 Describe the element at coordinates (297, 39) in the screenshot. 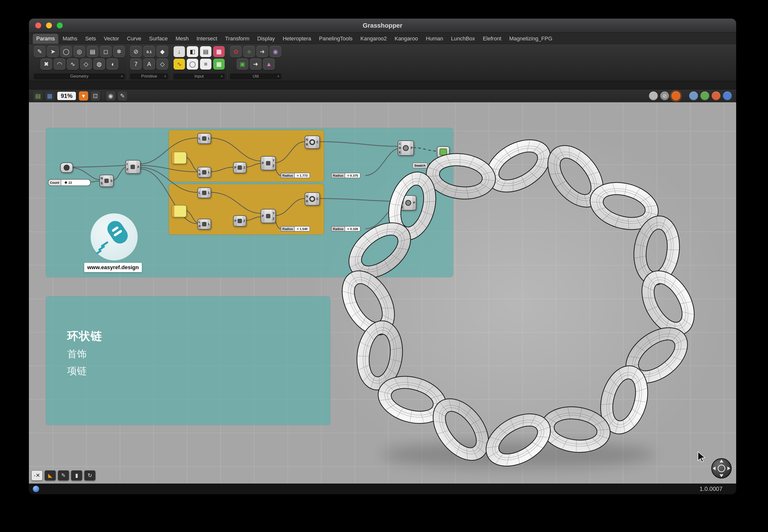

I see `menu-tab: Heteroptera` at that location.